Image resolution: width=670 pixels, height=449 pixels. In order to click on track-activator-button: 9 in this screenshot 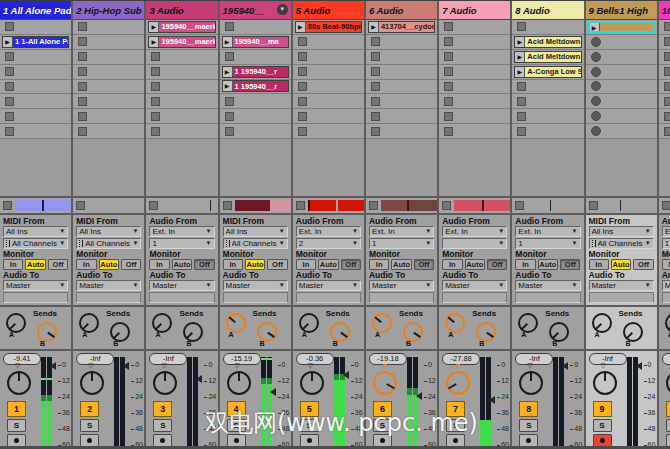, I will do `click(602, 409)`.